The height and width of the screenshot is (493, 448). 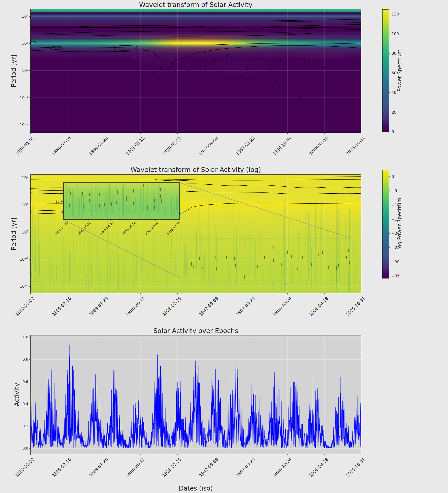 What do you see at coordinates (21, 286) in the screenshot?
I see `plot2-y-tick-label: 10⁻²` at bounding box center [21, 286].